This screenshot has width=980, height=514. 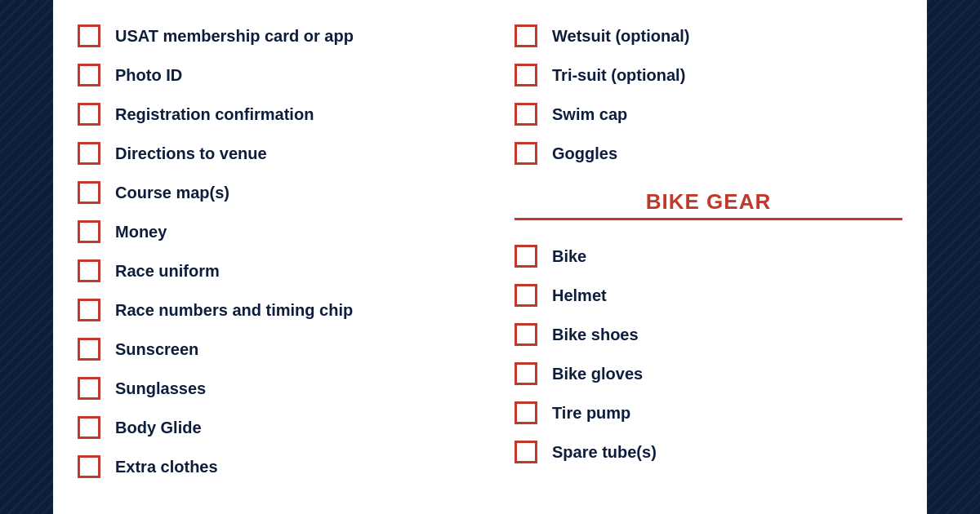 I want to click on checklist-item-race-numbers: Race numbers and timing chip, so click(x=271, y=310).